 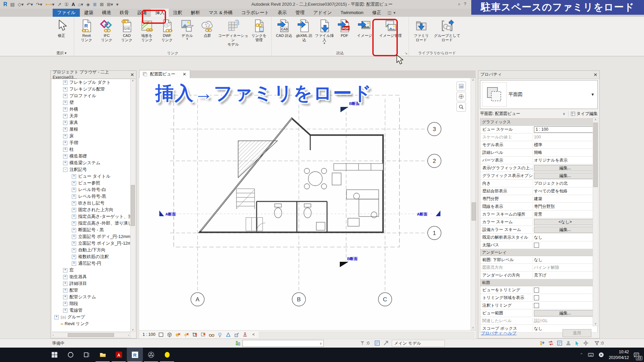 I want to click on transfer-icon, so click(x=551, y=343).